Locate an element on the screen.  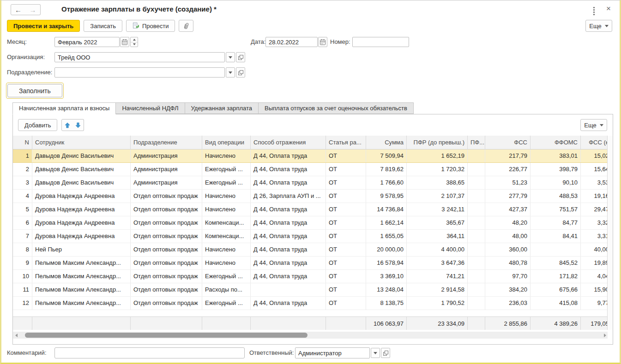
cell-fss-ns: 15,90 is located at coordinates (594, 290).